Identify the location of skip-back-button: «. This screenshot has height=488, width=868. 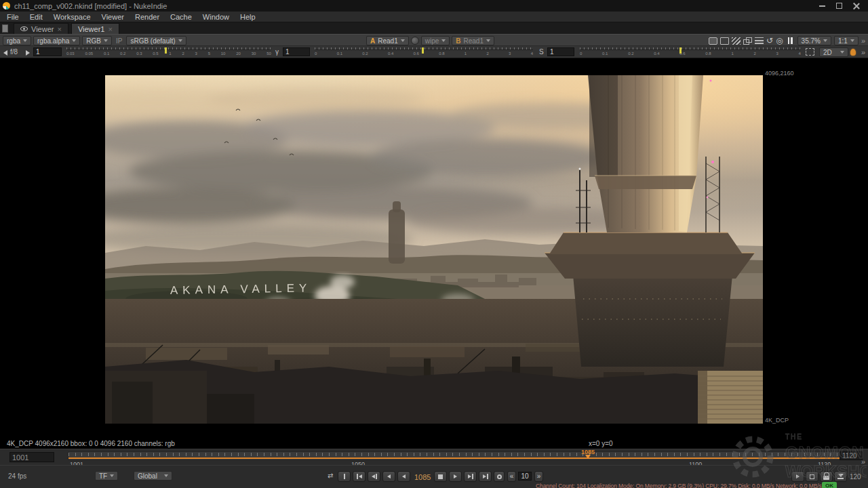
(511, 476).